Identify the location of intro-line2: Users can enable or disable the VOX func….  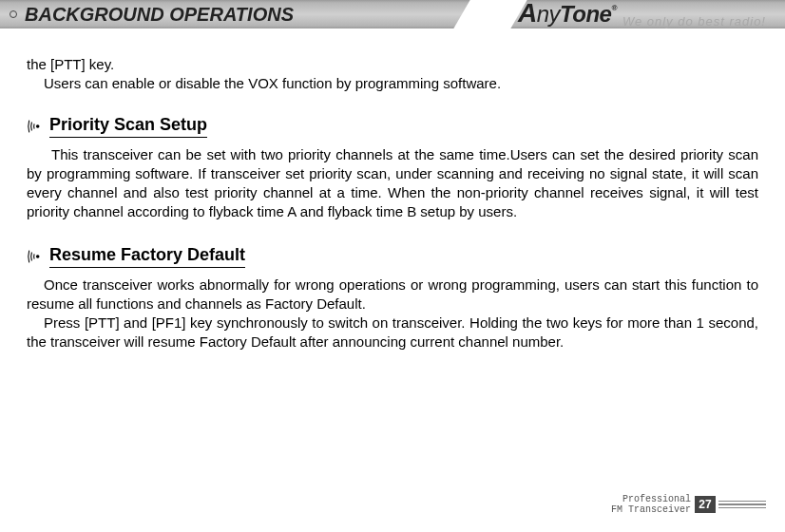
(392, 84).